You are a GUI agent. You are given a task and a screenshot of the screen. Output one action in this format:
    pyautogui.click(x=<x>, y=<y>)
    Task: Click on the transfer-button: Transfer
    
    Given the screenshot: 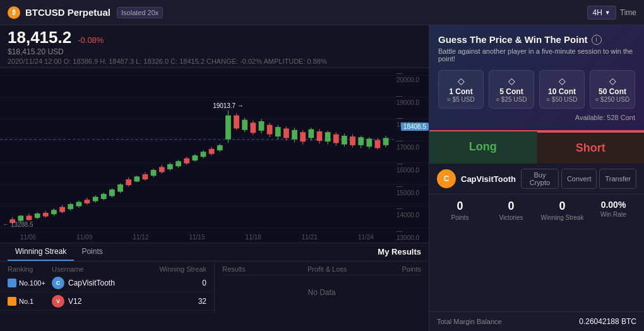 What is the action you would take?
    pyautogui.click(x=617, y=179)
    